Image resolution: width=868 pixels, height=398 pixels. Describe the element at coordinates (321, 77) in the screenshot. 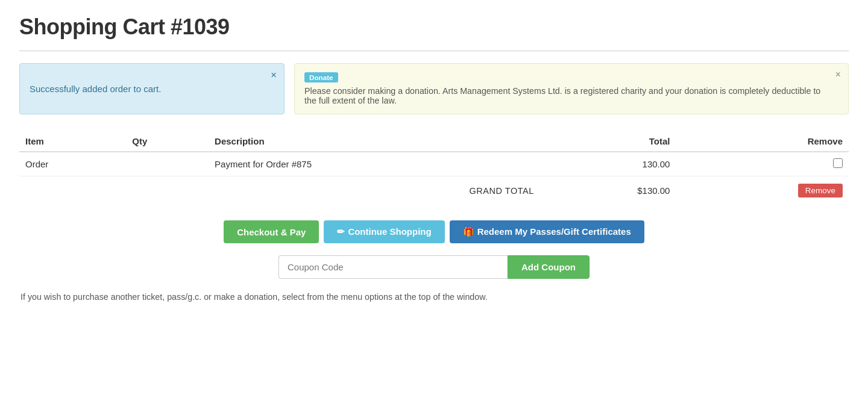

I see `donate-badge: Donate` at that location.